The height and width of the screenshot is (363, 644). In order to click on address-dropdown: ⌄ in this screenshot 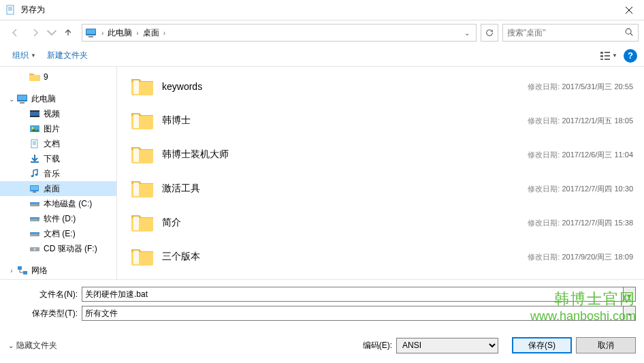, I will do `click(467, 33)`.